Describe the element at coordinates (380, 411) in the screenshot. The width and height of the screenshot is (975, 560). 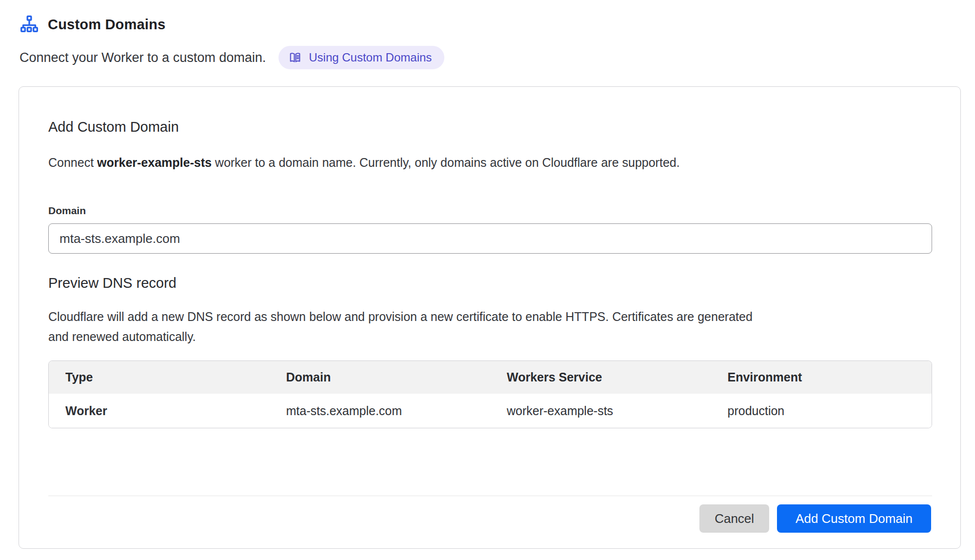
I see `cell-domain: mta-sts.example.com` at that location.